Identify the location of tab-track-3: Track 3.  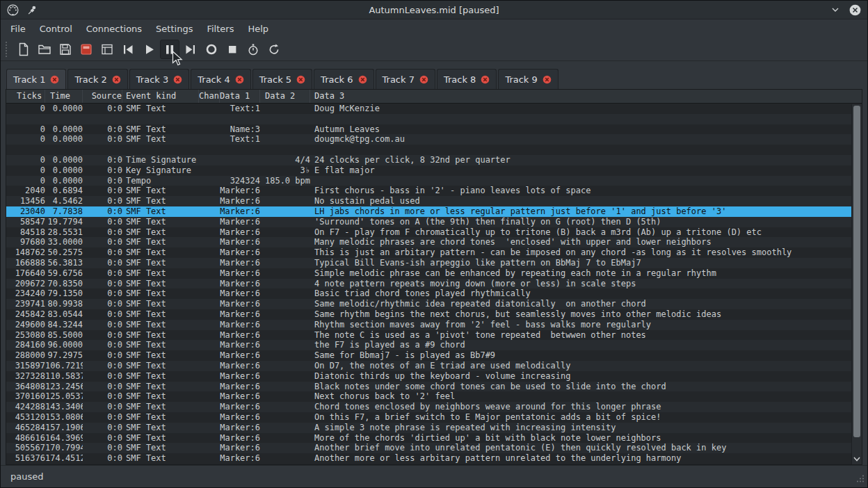
(159, 79).